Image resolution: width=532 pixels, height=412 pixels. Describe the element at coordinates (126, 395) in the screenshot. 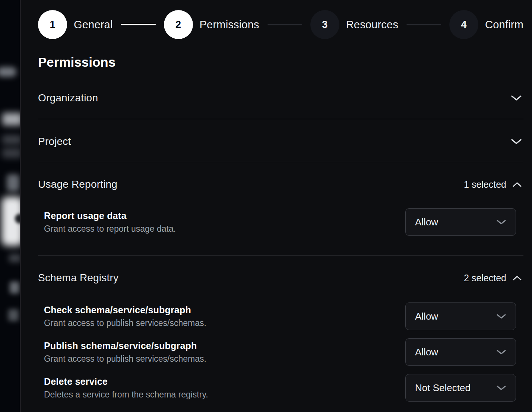

I see `permission-description: Deletes a service from the schema regist…` at that location.